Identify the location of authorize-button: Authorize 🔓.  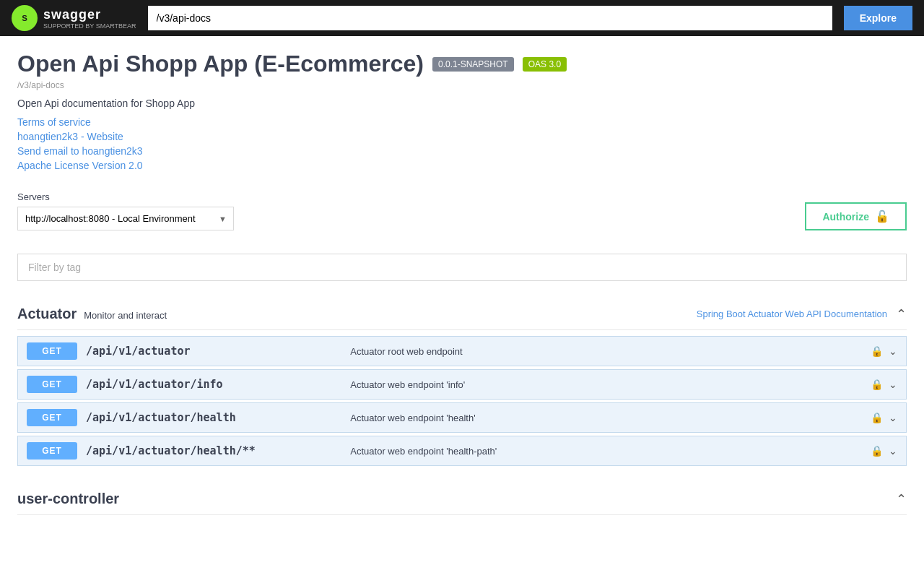
(856, 217).